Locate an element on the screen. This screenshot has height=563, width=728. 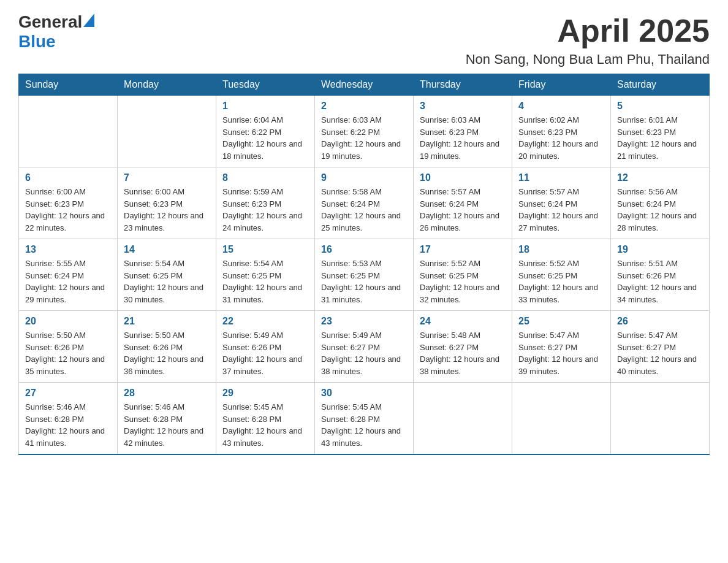
header-monday: Monday is located at coordinates (167, 85).